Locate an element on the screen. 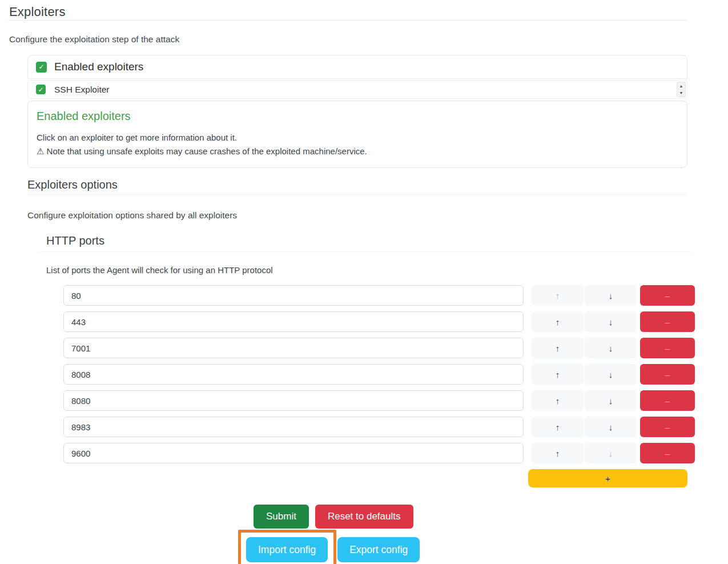  http-ports-divider is located at coordinates (365, 251).